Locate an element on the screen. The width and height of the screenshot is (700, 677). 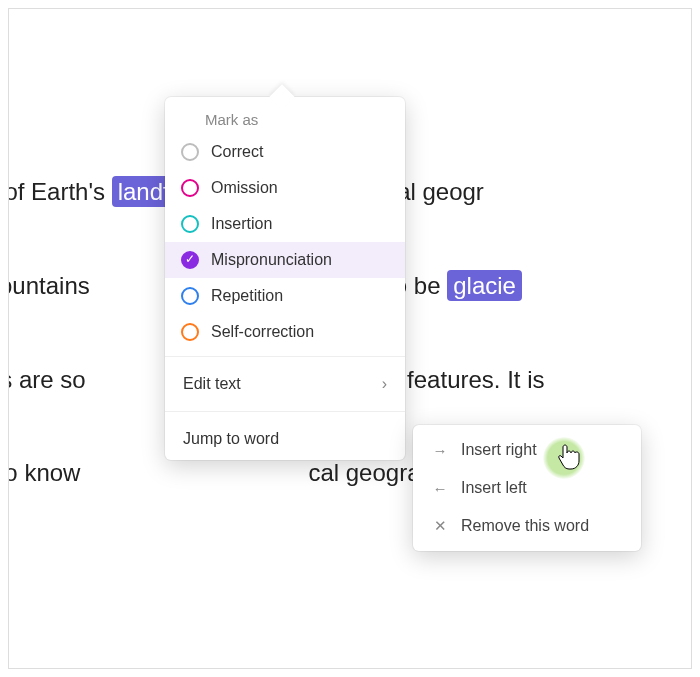
menu-item-label: Edit text is located at coordinates (212, 384).